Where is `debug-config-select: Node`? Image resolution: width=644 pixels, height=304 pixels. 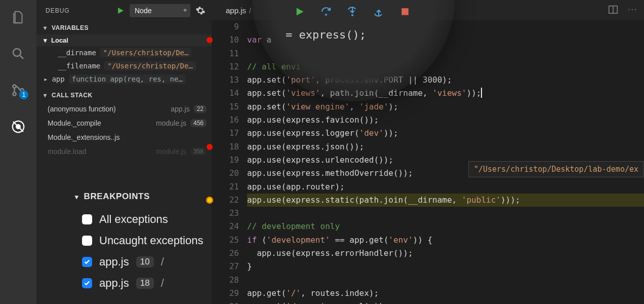
debug-config-select: Node is located at coordinates (160, 11).